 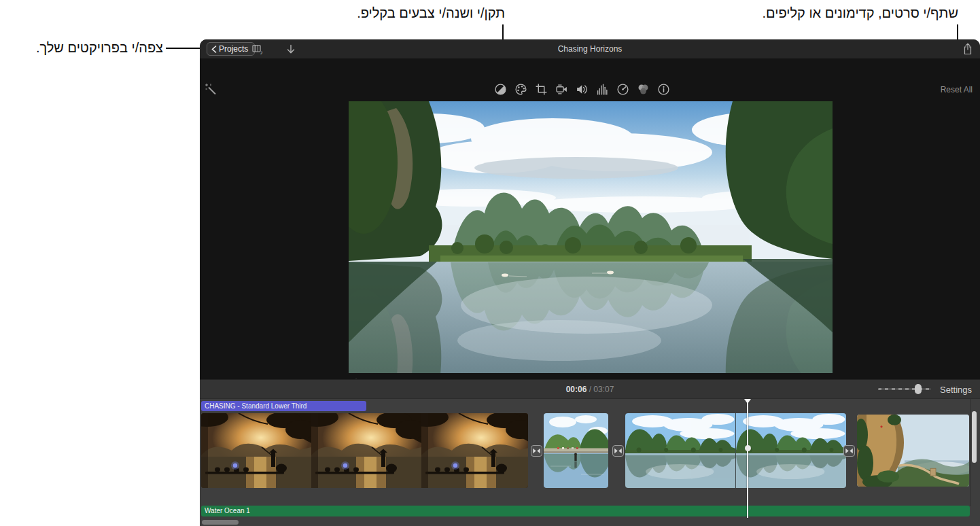 What do you see at coordinates (975, 437) in the screenshot?
I see `vertical-scrollbar` at bounding box center [975, 437].